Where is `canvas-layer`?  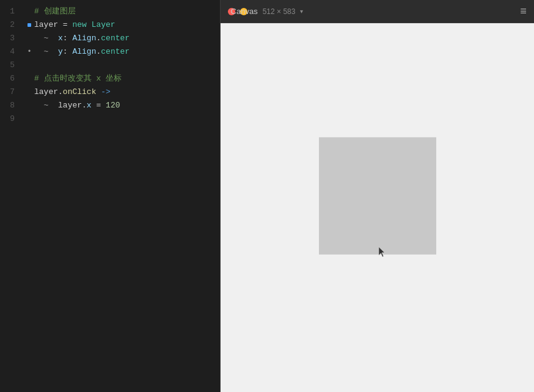
canvas-layer is located at coordinates (378, 196).